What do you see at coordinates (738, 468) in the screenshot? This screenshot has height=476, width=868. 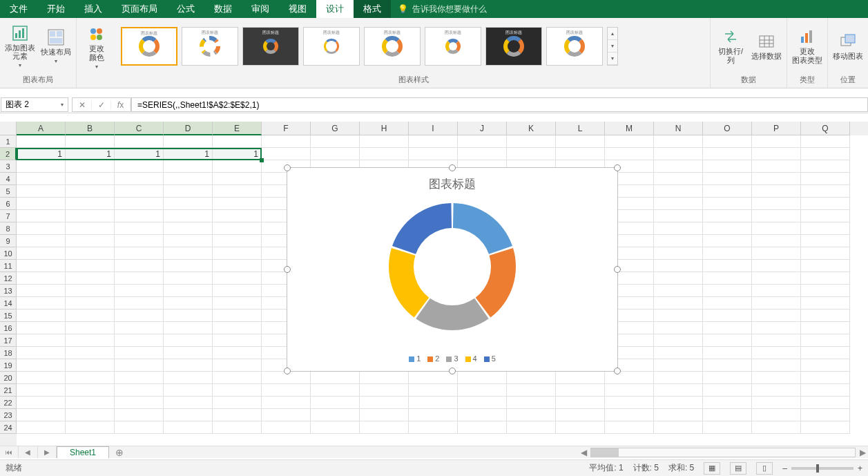 I see `view-page-layout-button: ▤` at bounding box center [738, 468].